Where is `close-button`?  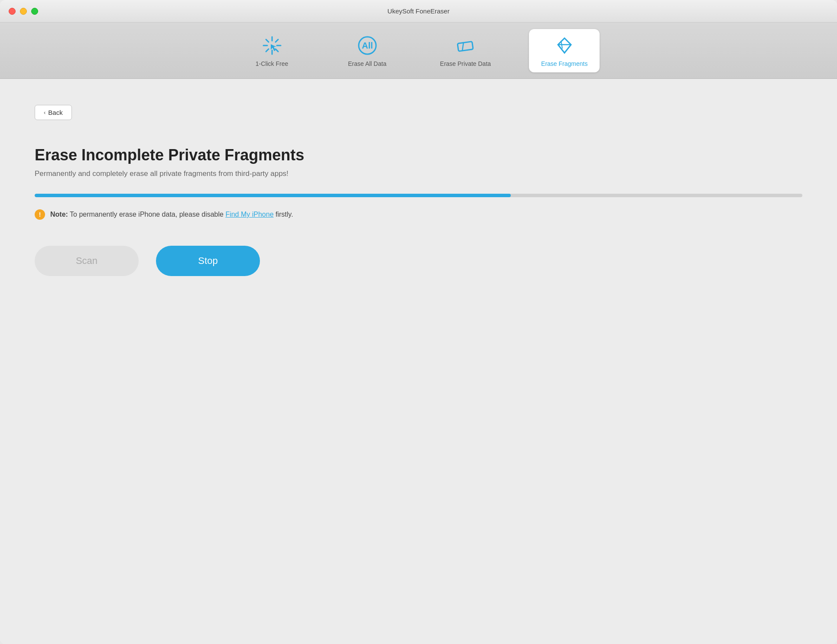
close-button is located at coordinates (12, 11).